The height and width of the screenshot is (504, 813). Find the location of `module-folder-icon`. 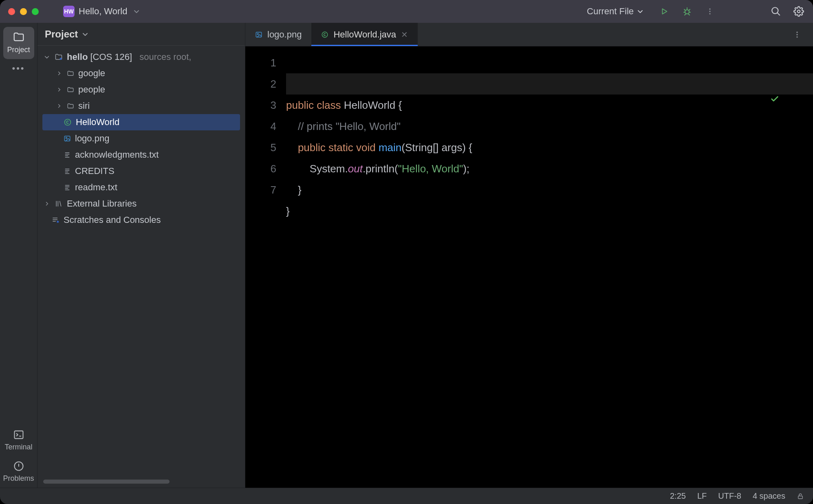

module-folder-icon is located at coordinates (59, 57).